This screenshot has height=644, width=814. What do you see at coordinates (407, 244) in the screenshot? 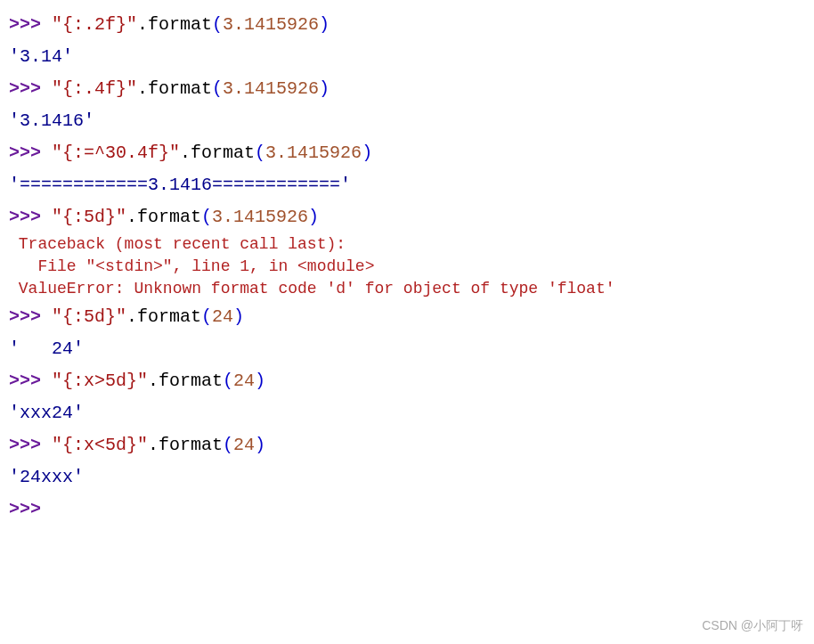
I see `error-line: Traceback (most recent call last):` at bounding box center [407, 244].